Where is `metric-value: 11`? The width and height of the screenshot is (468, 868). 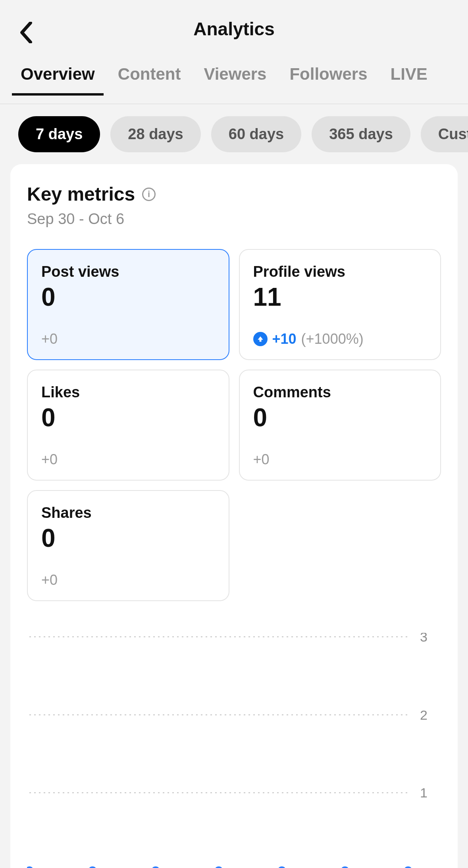
metric-value: 11 is located at coordinates (340, 297).